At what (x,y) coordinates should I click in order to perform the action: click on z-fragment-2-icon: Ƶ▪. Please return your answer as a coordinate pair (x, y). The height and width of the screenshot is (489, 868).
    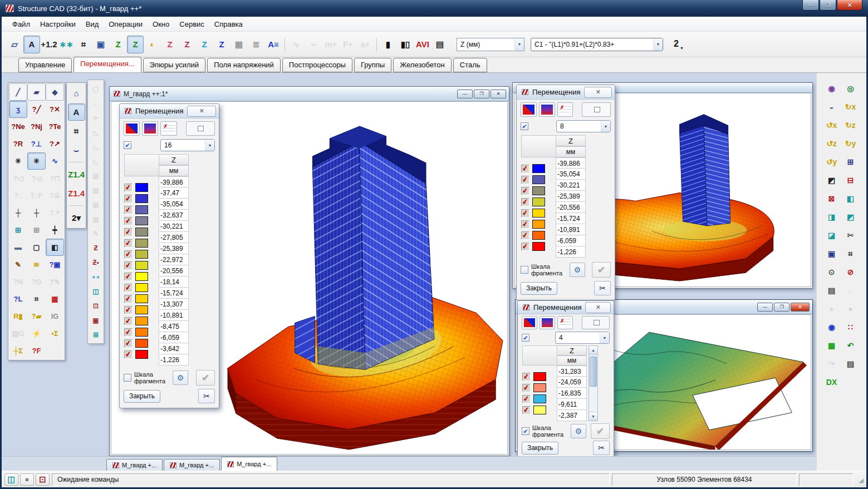
    Looking at the image, I should click on (96, 263).